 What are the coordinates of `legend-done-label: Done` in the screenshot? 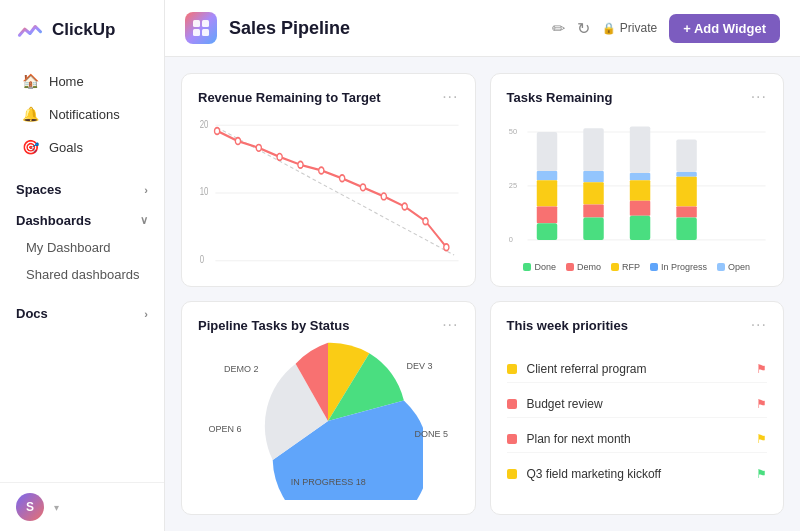 It's located at (545, 267).